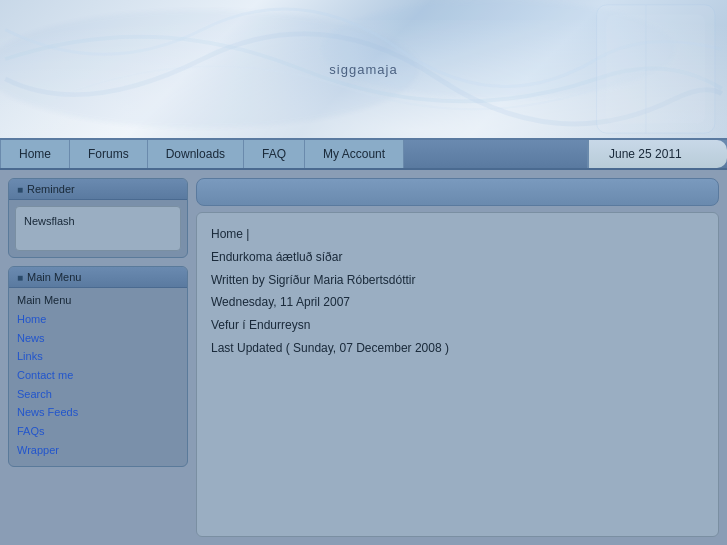  I want to click on nav-forums: Forums, so click(109, 154).